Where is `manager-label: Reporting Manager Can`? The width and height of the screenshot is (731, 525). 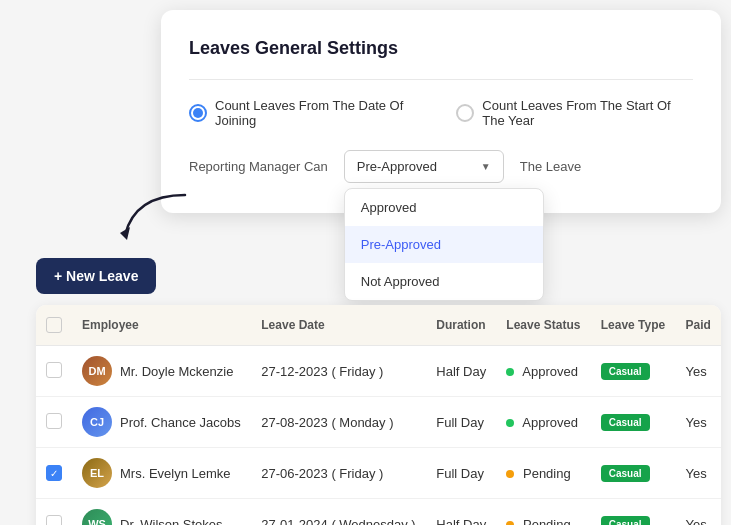 manager-label: Reporting Manager Can is located at coordinates (258, 166).